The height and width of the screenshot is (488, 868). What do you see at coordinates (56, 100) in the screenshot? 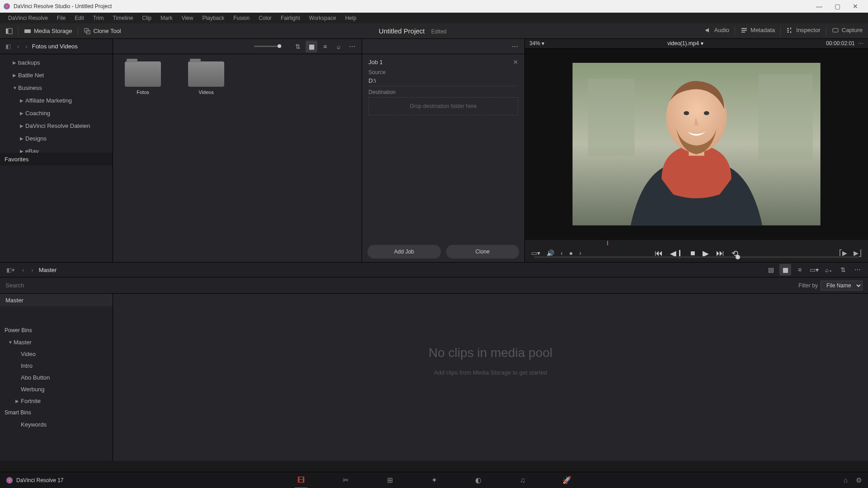
I see `tree-item: ▶Affiliate Marketing` at bounding box center [56, 100].